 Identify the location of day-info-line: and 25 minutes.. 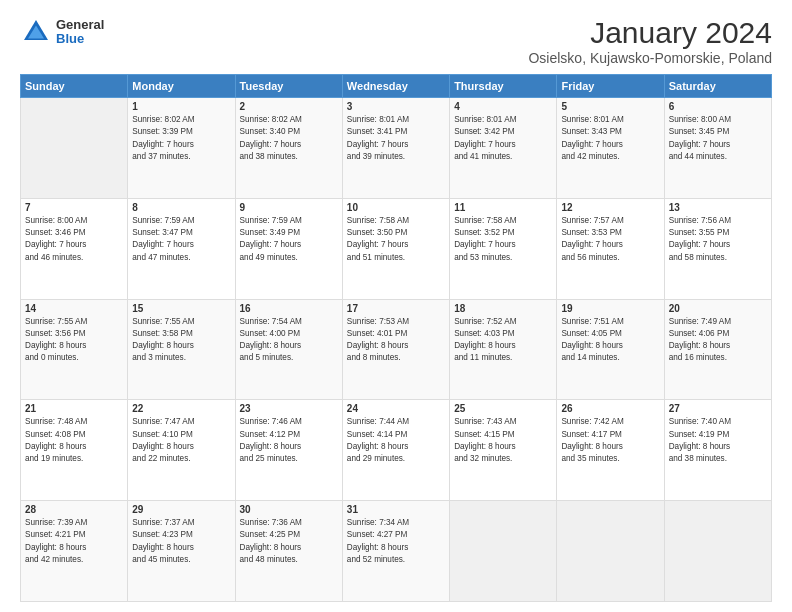
(289, 459).